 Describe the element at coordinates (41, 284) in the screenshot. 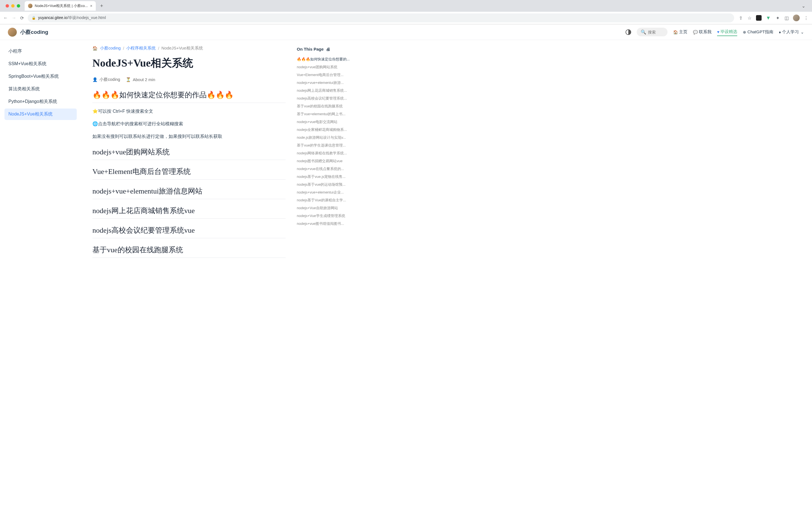

I see `sidebar: 小程序 SSM+Vue相关系统 SpringBoot+Vue相关系统 算法类相关…` at that location.